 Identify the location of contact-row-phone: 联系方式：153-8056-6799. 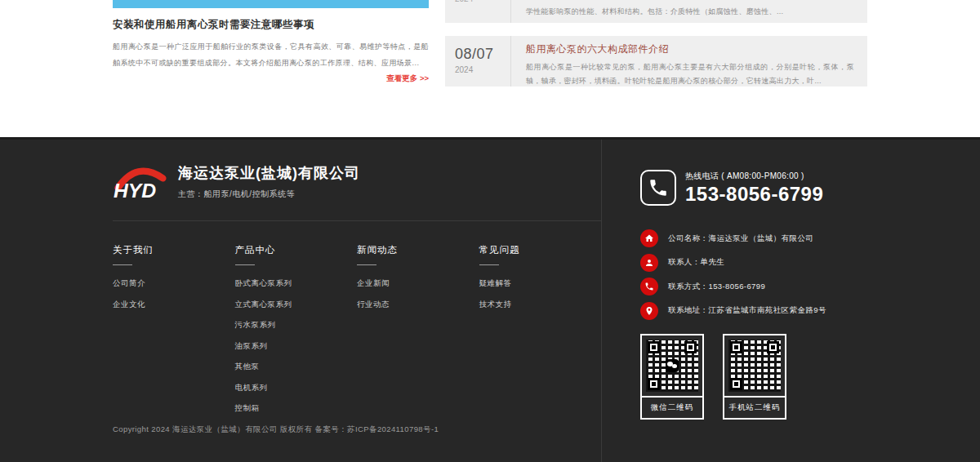
(754, 287).